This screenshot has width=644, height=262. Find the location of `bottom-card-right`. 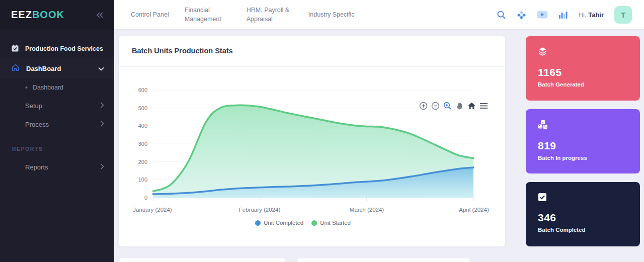

bottom-card-right is located at coordinates (383, 260).